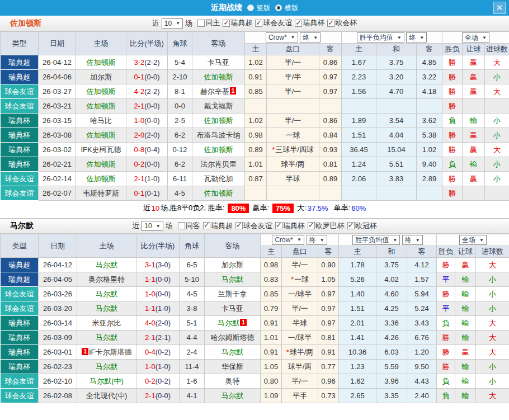  What do you see at coordinates (293, 164) in the screenshot?
I see `handicap-cell: 球半/两` at bounding box center [293, 164].